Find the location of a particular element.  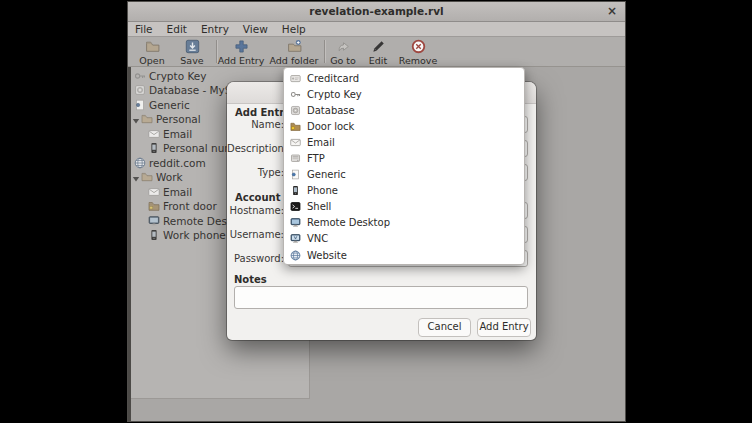

type-menu-item-label: Creditcard is located at coordinates (333, 78).